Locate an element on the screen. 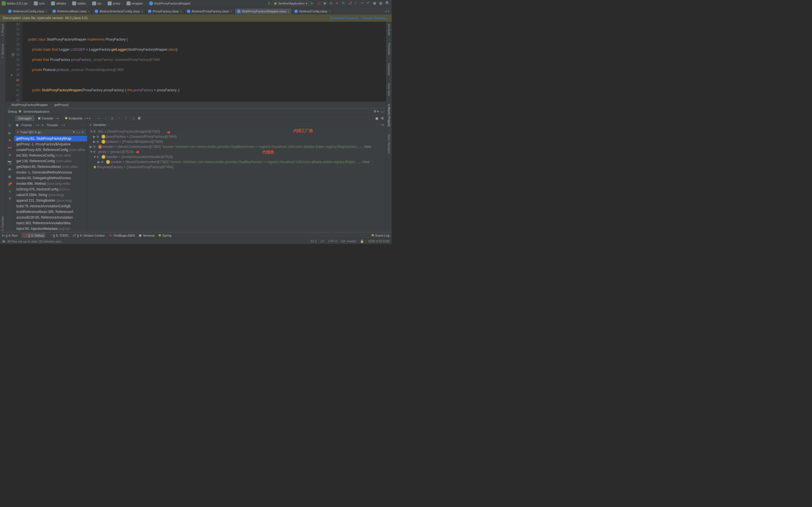 This screenshot has width=812, height=507. variable-row: ⬢this.proxyFactory = {JavassistProxyFact… is located at coordinates (237, 167).